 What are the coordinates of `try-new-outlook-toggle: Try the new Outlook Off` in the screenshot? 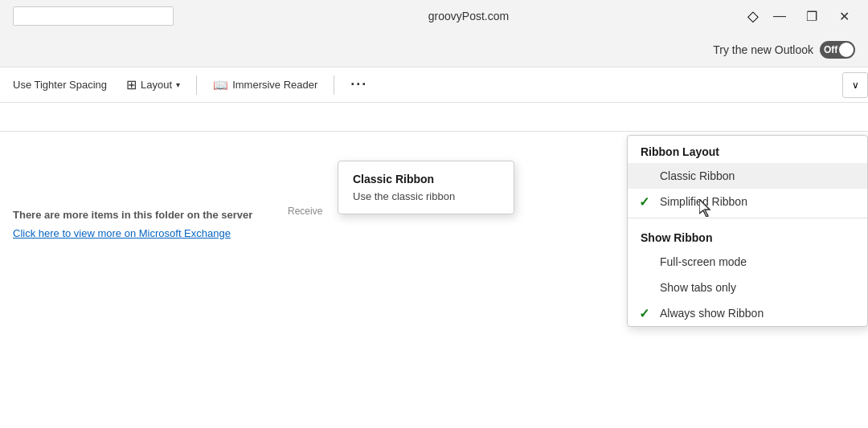 It's located at (784, 50).